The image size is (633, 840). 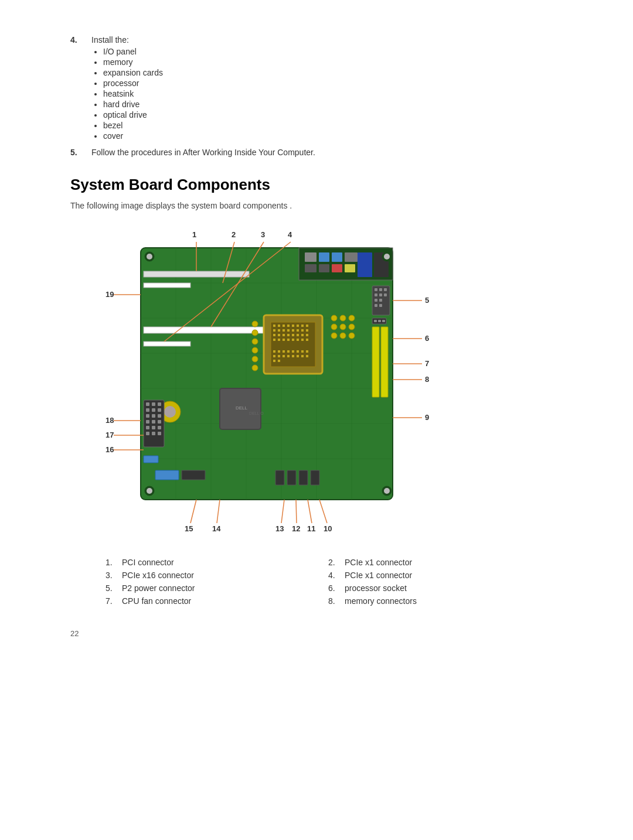 I want to click on comp-row-4: 4. PCIe x1 connector, so click(x=428, y=575).